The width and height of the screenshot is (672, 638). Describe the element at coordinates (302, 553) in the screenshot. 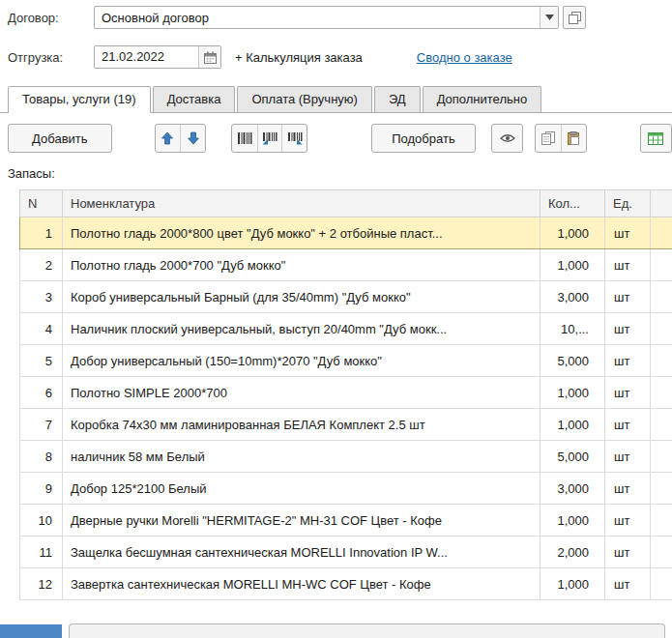

I see `nomenclature-cell: Защелка бесшумная сантехническая MORELLI…` at that location.